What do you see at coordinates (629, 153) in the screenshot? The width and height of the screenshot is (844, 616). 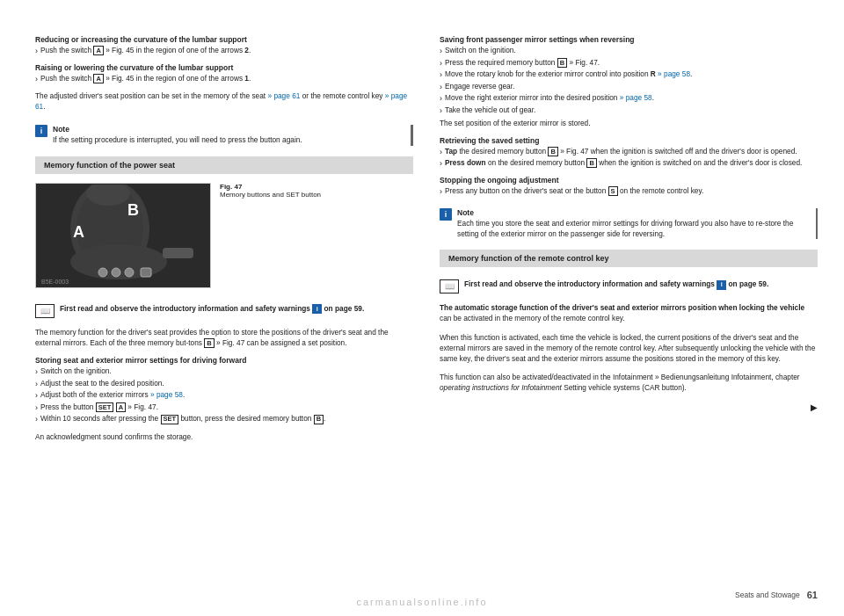 I see `retrieving-item-1: › Tap the desired memory button B » Fig.…` at bounding box center [629, 153].